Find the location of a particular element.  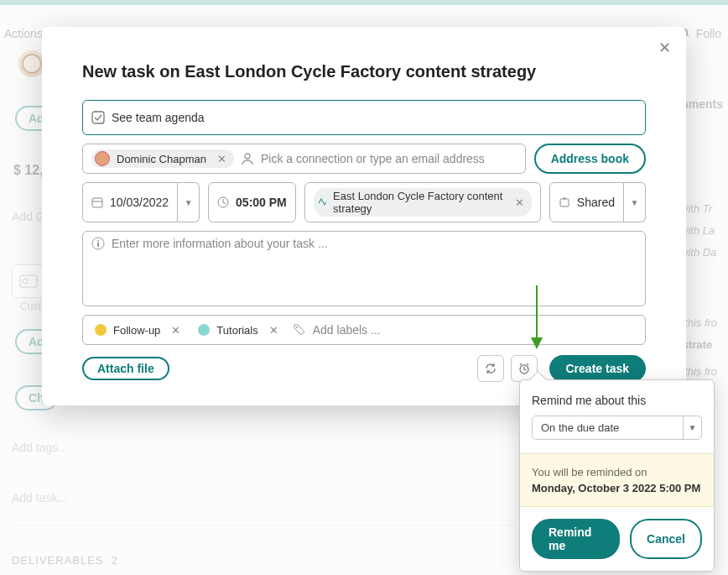

notes-textarea: Enter more information about your task .… is located at coordinates (364, 269).